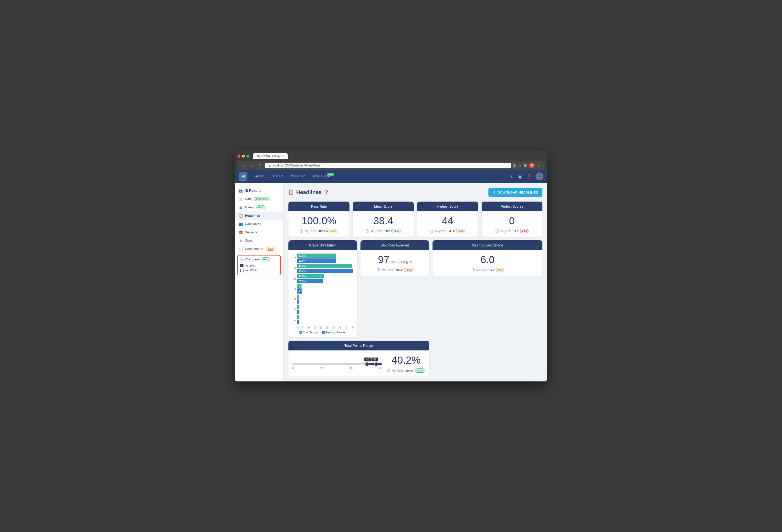 This screenshot has width=782, height=532. What do you see at coordinates (259, 224) in the screenshot?
I see `sidebar-item-candidates: 👥 Candidates` at bounding box center [259, 224].